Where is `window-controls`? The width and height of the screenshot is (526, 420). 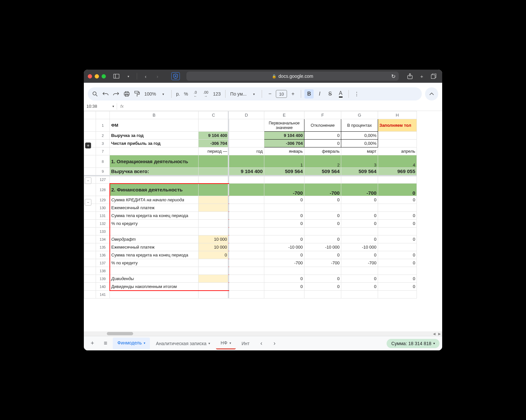
window-controls is located at coordinates (97, 76).